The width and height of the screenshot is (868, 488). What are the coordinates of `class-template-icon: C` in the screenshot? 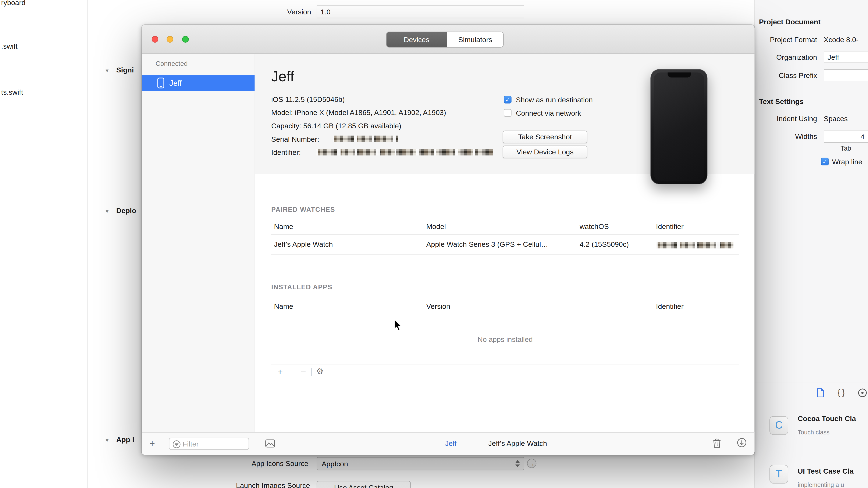 It's located at (779, 425).